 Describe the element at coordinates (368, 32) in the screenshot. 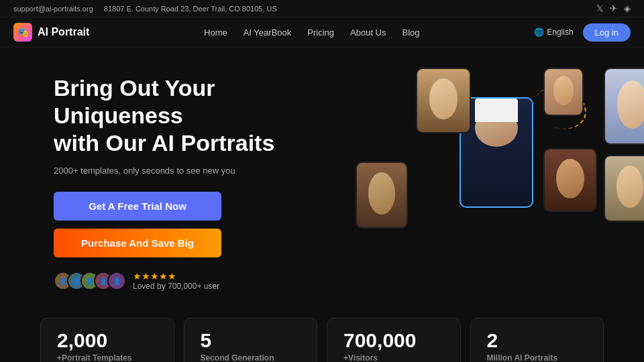

I see `nav-about: About Us` at that location.